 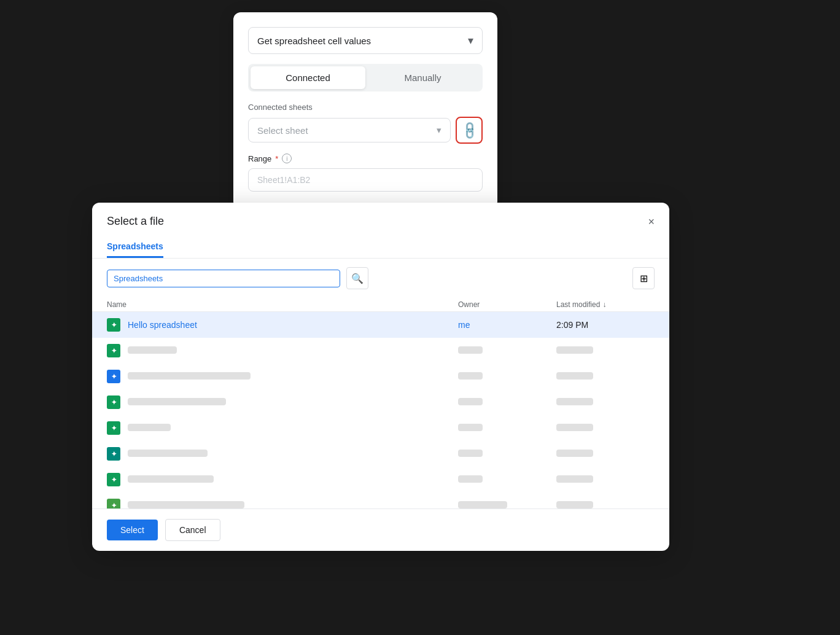 What do you see at coordinates (605, 305) in the screenshot?
I see `col-modified-header: Last modified ↓` at bounding box center [605, 305].